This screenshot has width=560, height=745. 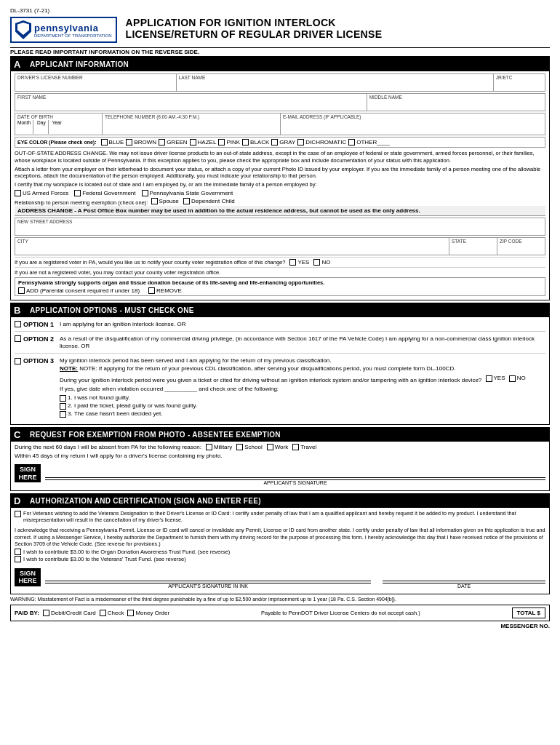 What do you see at coordinates (280, 518) in the screenshot?
I see `veterans-row: For Veterans wishing to add the Veterans…` at bounding box center [280, 518].